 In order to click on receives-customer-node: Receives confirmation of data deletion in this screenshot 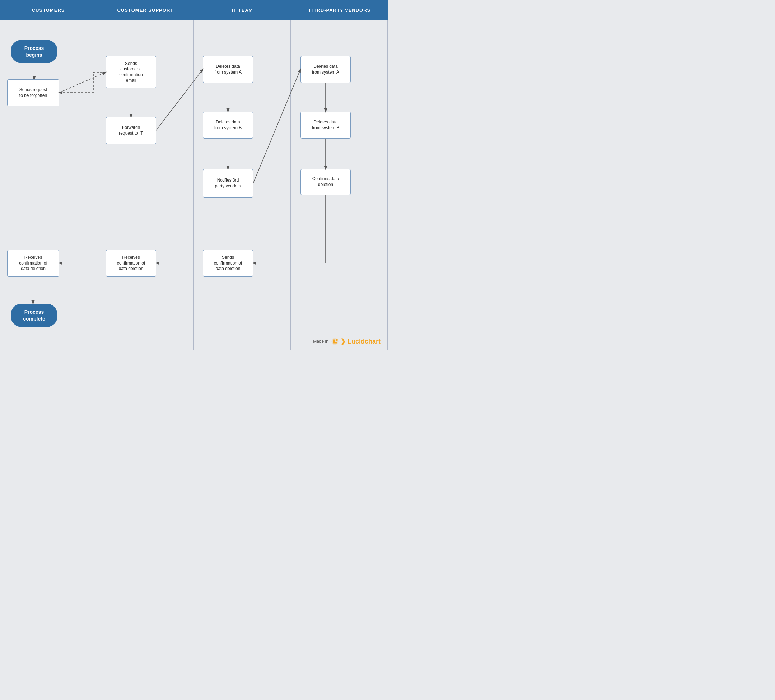, I will do `click(33, 263)`.